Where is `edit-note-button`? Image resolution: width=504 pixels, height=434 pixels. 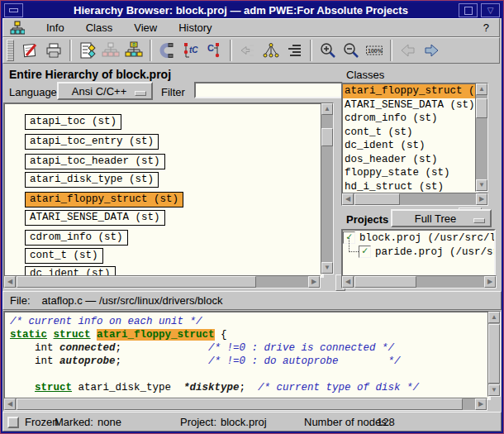
edit-note-button is located at coordinates (31, 50).